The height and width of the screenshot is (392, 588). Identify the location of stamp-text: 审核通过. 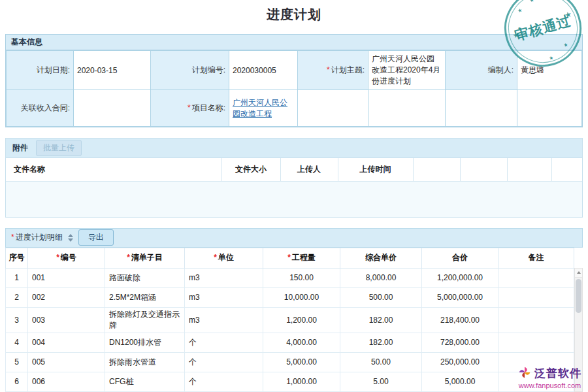
(543, 27).